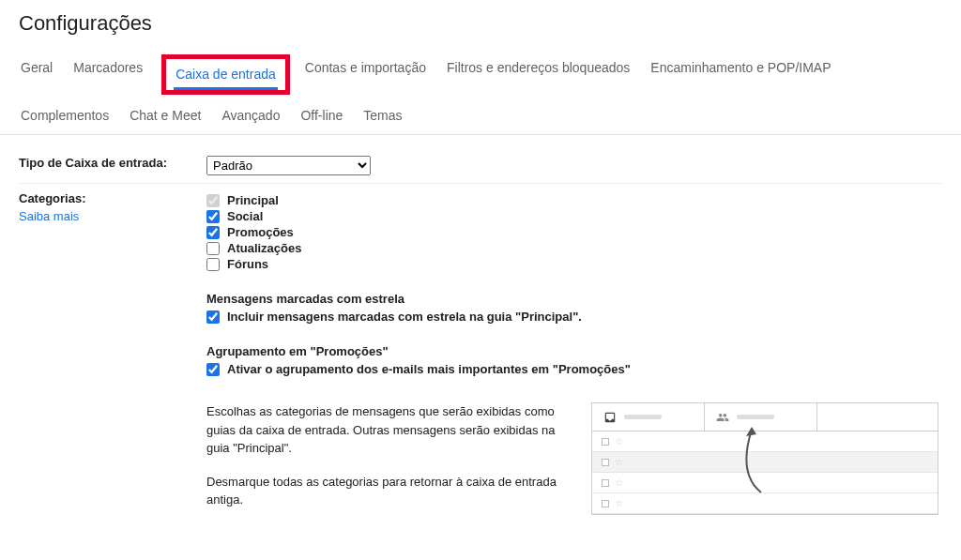 This screenshot has height=560, width=961. Describe the element at coordinates (289, 165) in the screenshot. I see `inbox-type-select: Padrão` at that location.